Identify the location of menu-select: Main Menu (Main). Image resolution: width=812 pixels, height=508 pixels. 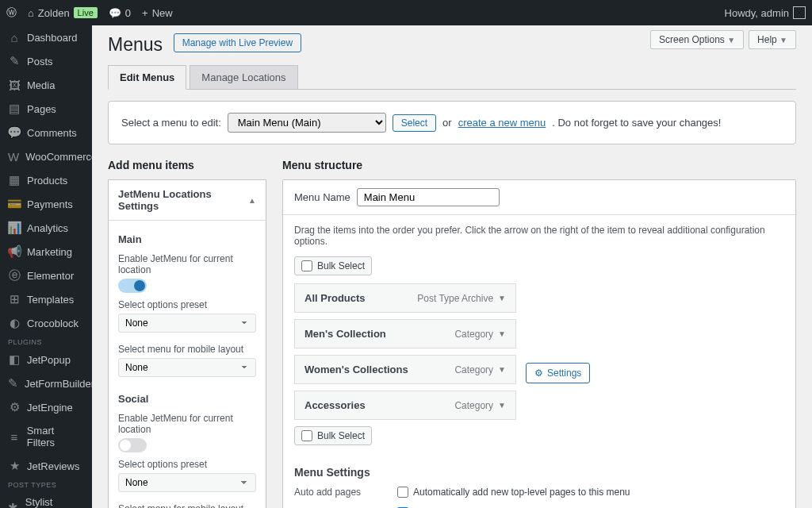
(307, 122).